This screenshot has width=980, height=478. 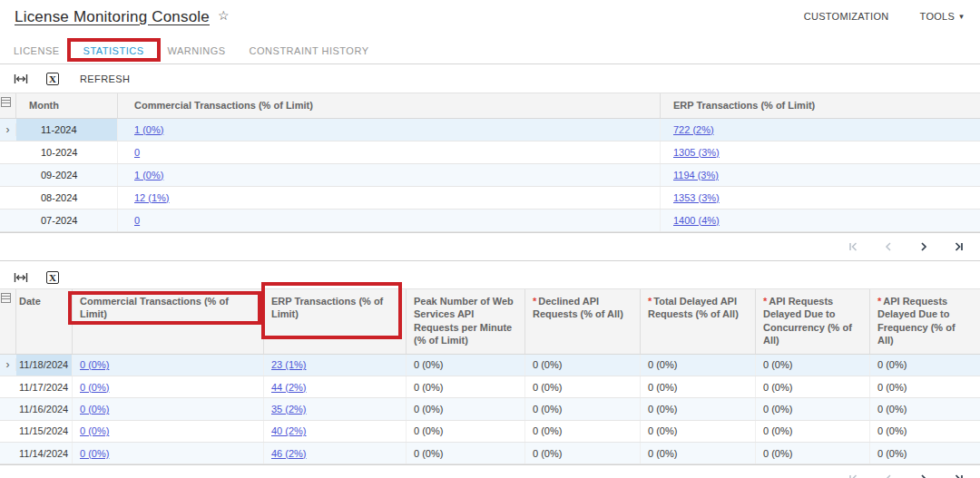 I want to click on column-header-delayed-concurrency: *API Requests Delayed Due to Concurrency…, so click(x=813, y=321).